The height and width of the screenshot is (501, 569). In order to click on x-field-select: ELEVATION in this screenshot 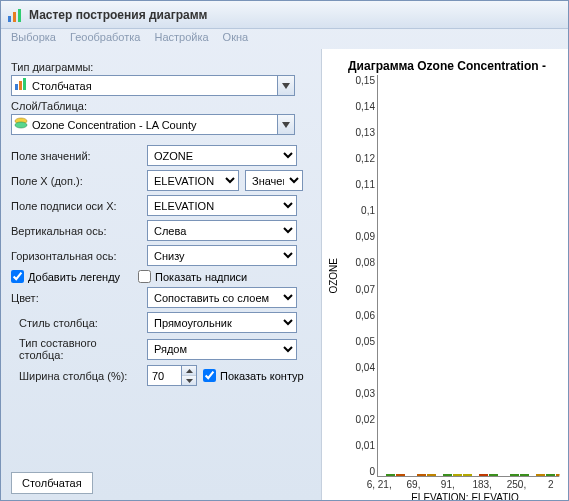, I will do `click(193, 180)`.